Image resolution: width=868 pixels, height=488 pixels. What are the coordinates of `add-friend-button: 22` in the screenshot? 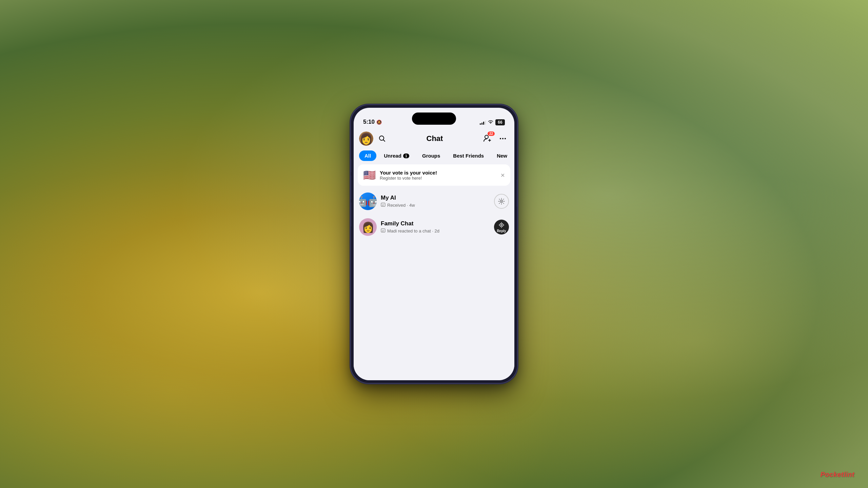 It's located at (488, 139).